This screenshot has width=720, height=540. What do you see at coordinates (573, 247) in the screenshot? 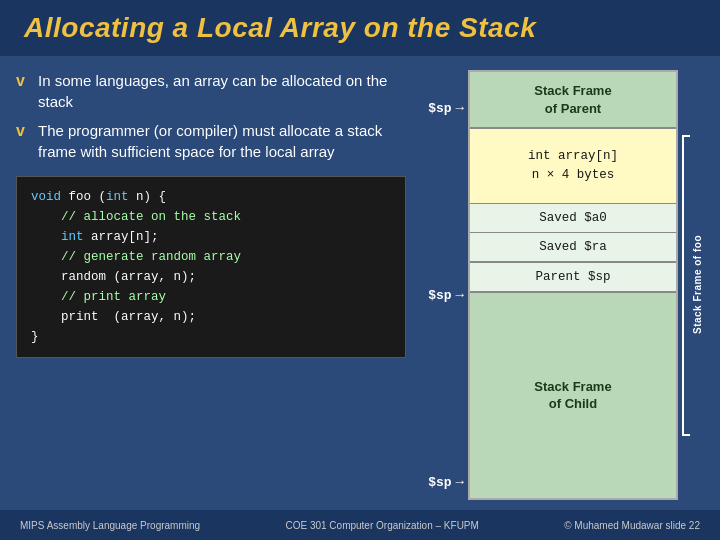
I see `saved-ra-text: Saved $ra` at bounding box center [573, 247].